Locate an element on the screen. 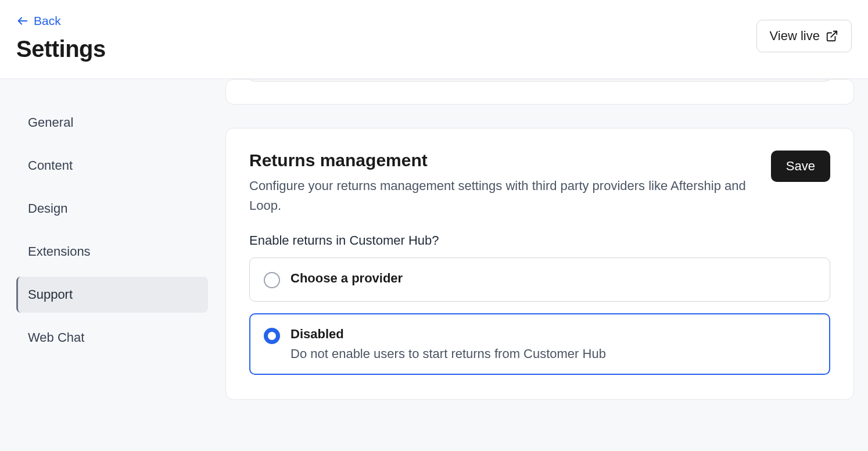 The image size is (868, 451). external-link-icon is located at coordinates (832, 36).